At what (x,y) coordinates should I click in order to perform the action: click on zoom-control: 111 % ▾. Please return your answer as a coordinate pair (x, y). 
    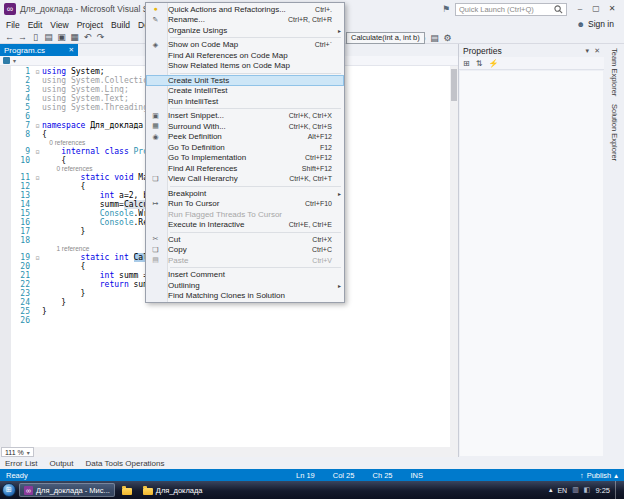
    Looking at the image, I should click on (18, 452).